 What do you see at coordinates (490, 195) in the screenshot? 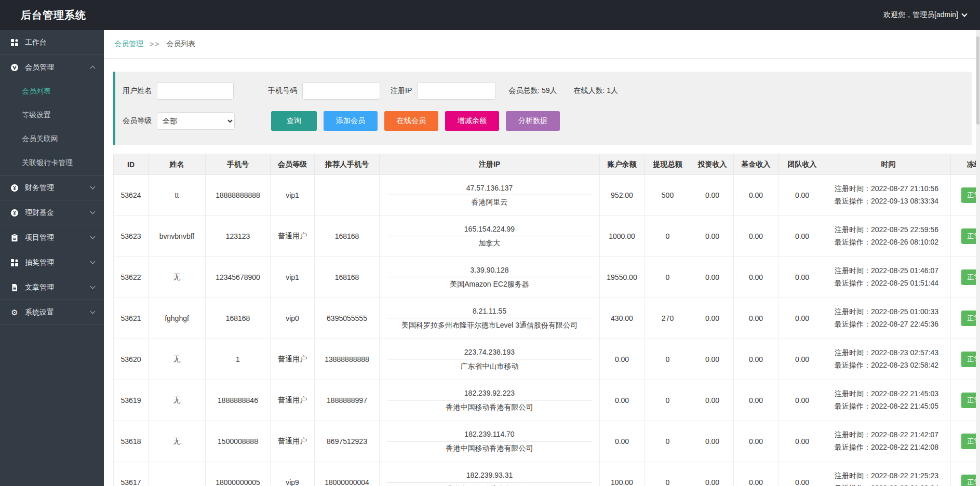
I see `cell-ip: 47.57.136.137香港阿里云` at bounding box center [490, 195].